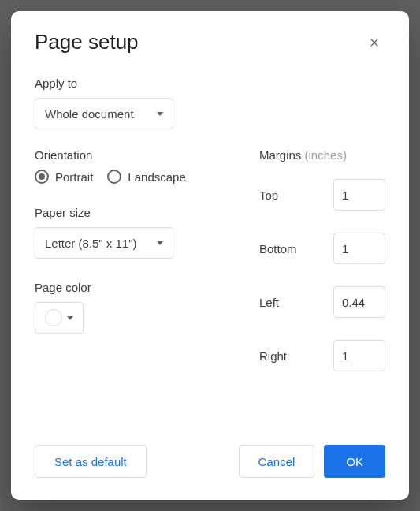 The image size is (420, 511). What do you see at coordinates (59, 318) in the screenshot?
I see `page-color-picker` at bounding box center [59, 318].